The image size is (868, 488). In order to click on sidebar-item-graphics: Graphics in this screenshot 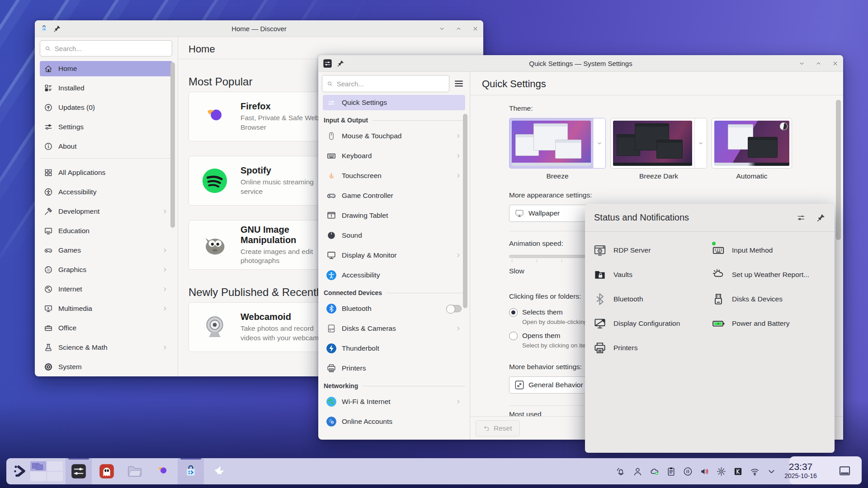, I will do `click(106, 270)`.